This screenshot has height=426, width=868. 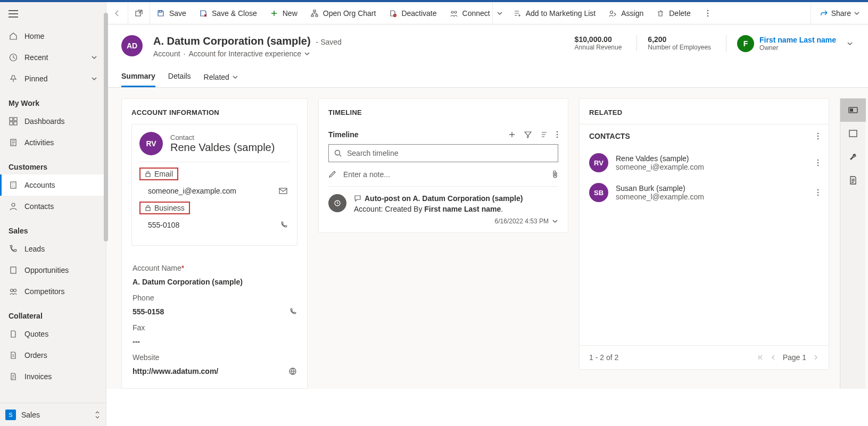 What do you see at coordinates (214, 357) in the screenshot?
I see `website-label: Website` at bounding box center [214, 357].